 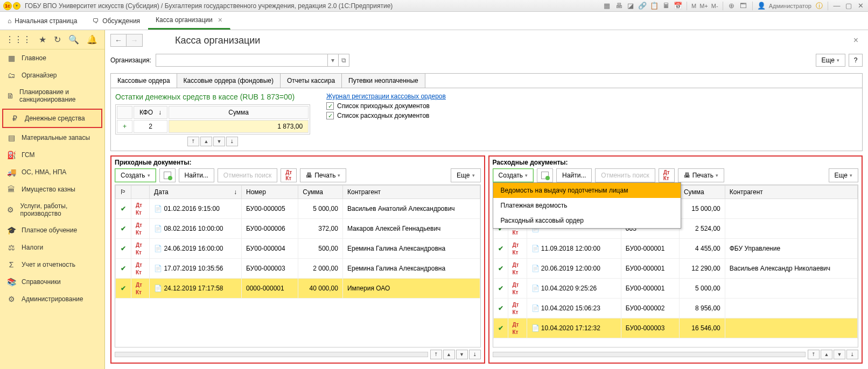 What do you see at coordinates (323, 175) in the screenshot?
I see `income-print-button: 🖶Печать` at bounding box center [323, 175].